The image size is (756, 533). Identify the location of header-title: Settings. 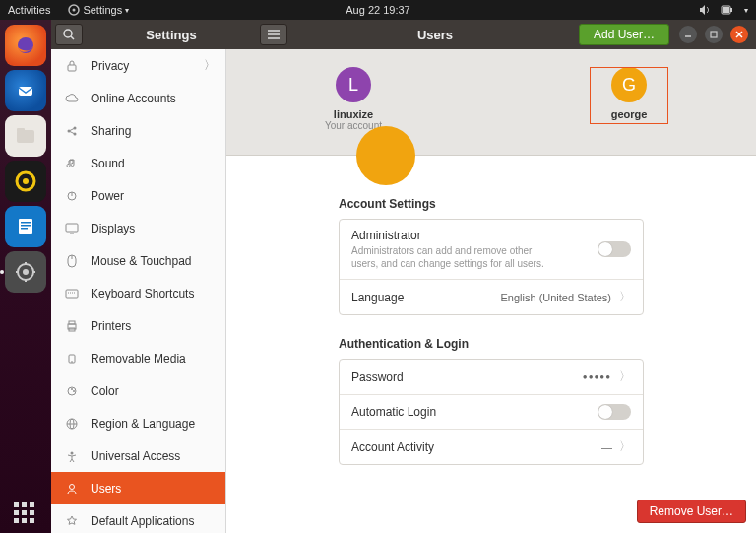
(171, 35).